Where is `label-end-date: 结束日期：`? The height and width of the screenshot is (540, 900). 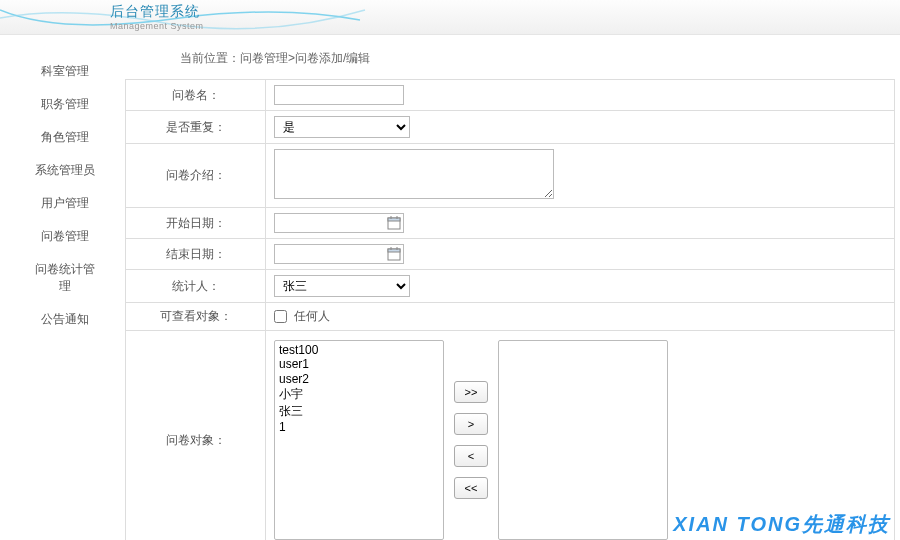
label-end-date: 结束日期： is located at coordinates (196, 254).